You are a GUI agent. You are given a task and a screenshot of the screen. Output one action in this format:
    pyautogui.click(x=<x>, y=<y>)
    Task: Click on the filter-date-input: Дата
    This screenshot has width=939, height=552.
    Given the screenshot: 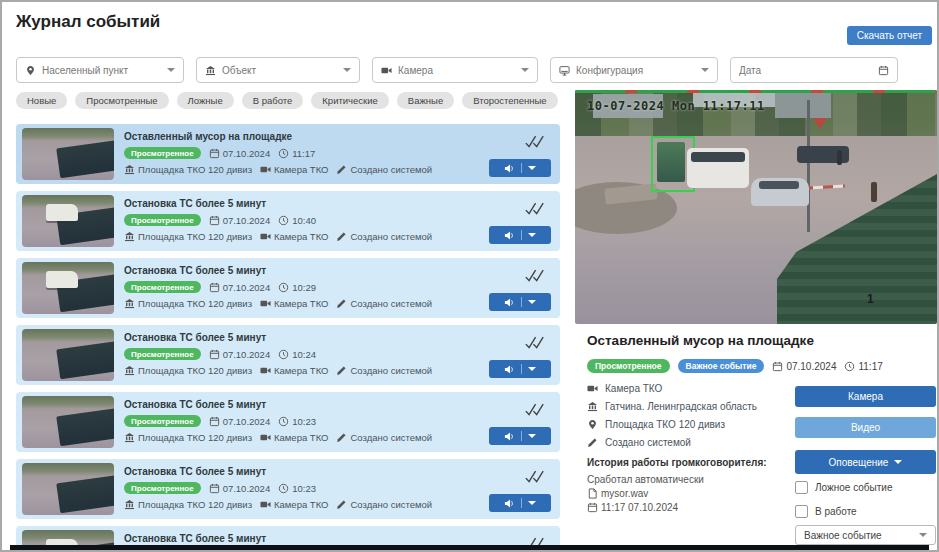 What is the action you would take?
    pyautogui.click(x=814, y=70)
    